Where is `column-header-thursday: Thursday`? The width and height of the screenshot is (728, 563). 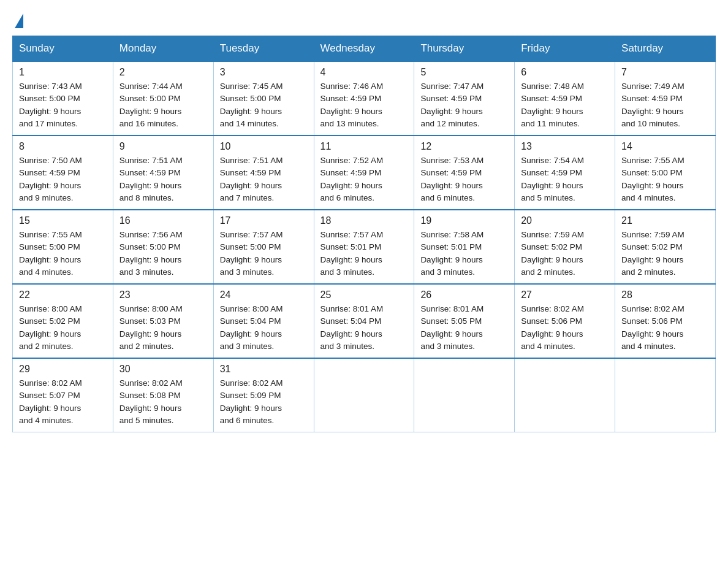 column-header-thursday: Thursday is located at coordinates (464, 49).